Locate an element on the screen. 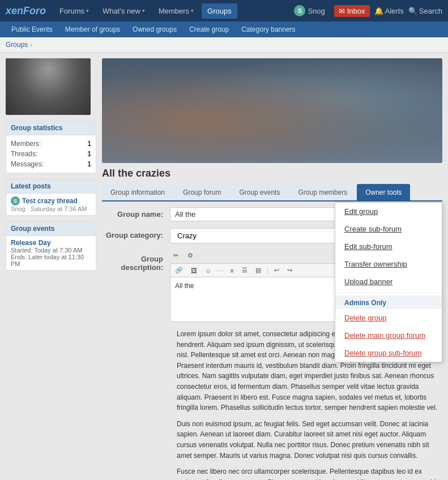 The width and height of the screenshot is (448, 480). stat-messages-label: Messages: is located at coordinates (27, 164).